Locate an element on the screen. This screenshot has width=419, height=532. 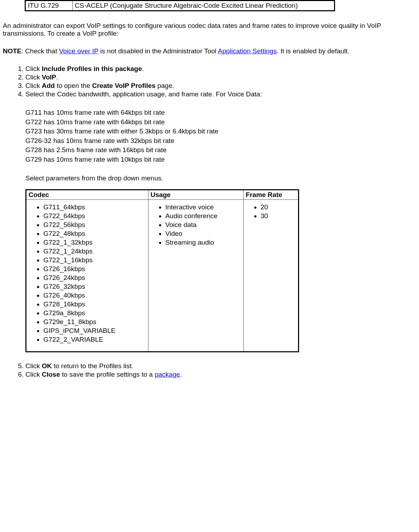
voice-data-item: G723 has 30ms frame rate with either 5.3… is located at coordinates (222, 131).